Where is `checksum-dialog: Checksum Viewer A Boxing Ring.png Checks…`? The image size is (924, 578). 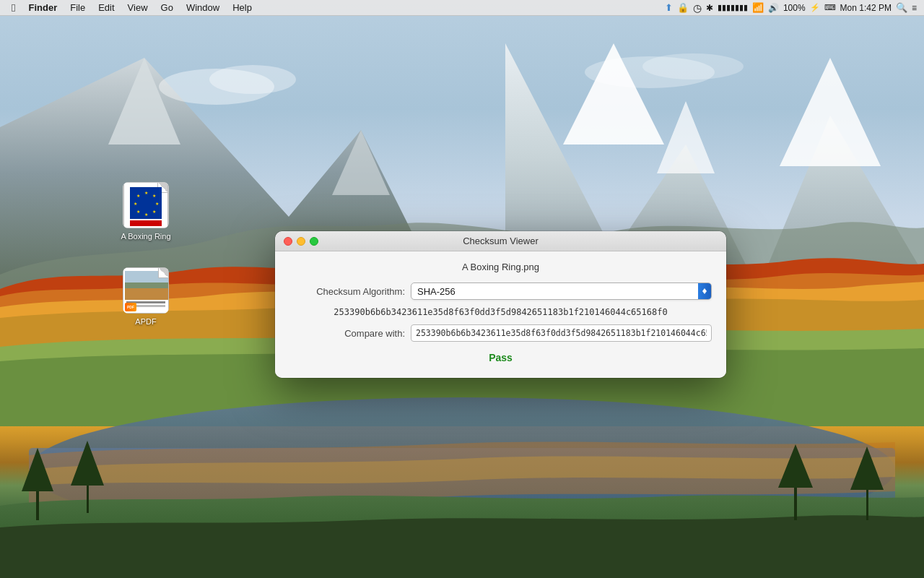
checksum-dialog: Checksum Viewer A Boxing Ring.png Checks… is located at coordinates (501, 305).